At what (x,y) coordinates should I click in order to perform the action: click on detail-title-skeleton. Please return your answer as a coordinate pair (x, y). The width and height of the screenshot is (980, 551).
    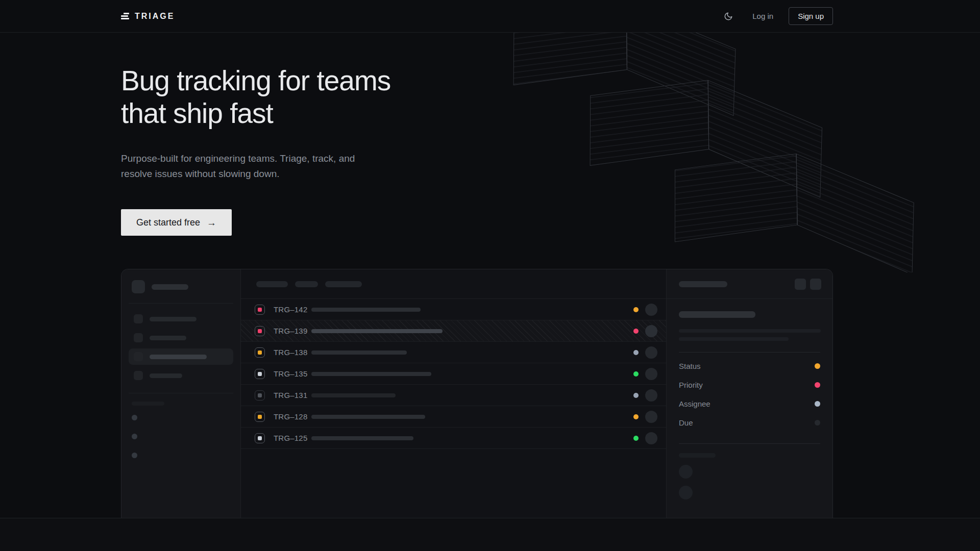
    Looking at the image, I should click on (717, 314).